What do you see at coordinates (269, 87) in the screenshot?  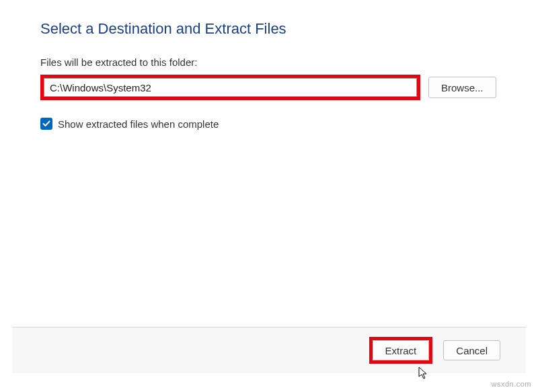 I see `path-row: Browse...` at bounding box center [269, 87].